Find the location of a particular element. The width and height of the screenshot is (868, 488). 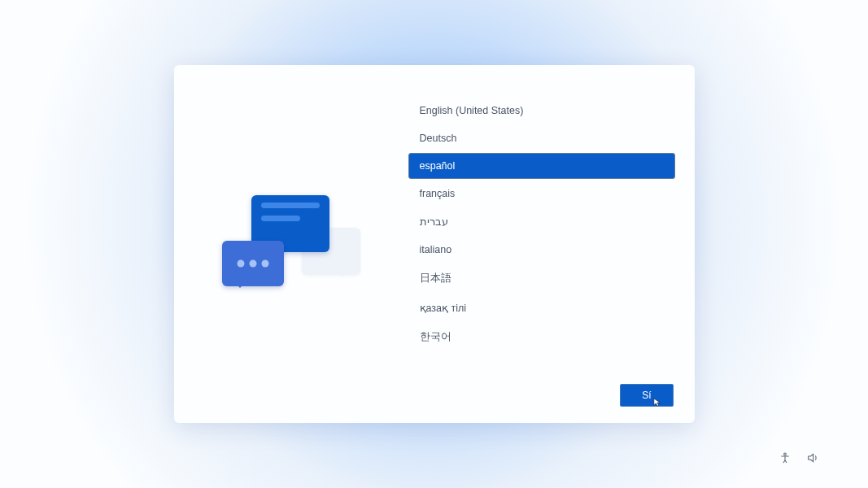

cursor-icon is located at coordinates (657, 403).